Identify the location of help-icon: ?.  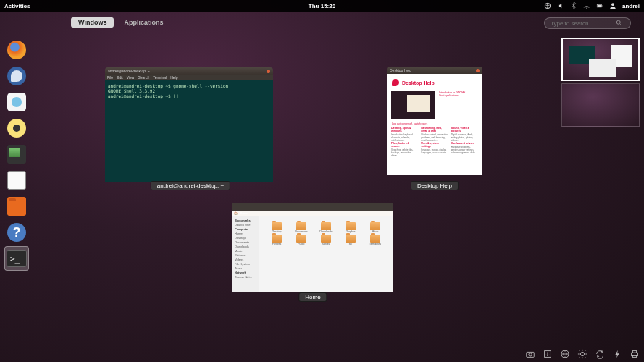
(17, 232).